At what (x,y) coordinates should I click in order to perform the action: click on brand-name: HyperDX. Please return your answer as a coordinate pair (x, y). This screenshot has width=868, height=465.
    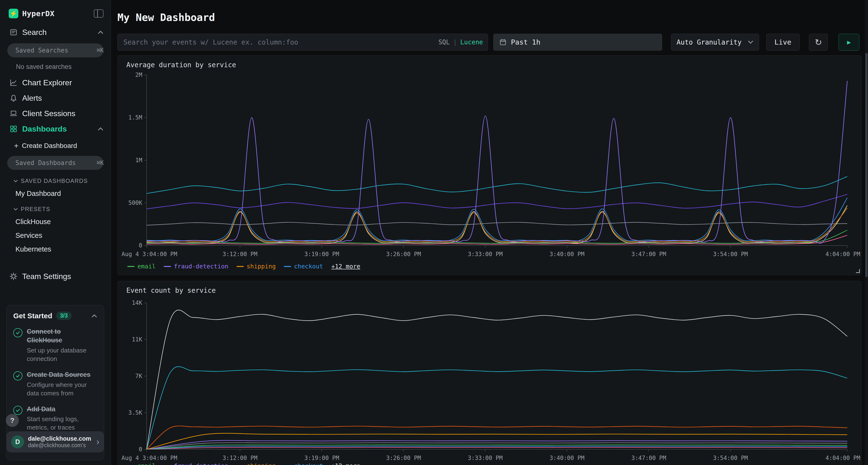
    Looking at the image, I should click on (38, 13).